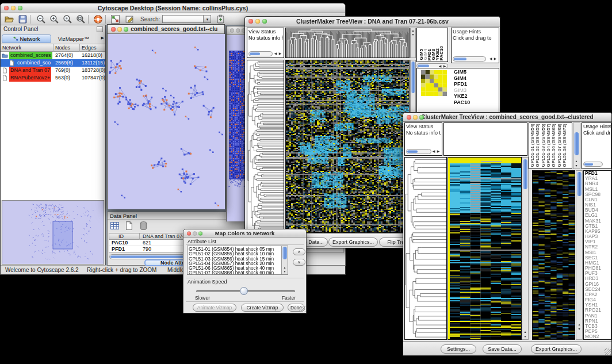 Image resolution: width=612 pixels, height=364 pixels. What do you see at coordinates (299, 262) in the screenshot?
I see `move-down-button: ∨` at bounding box center [299, 262].